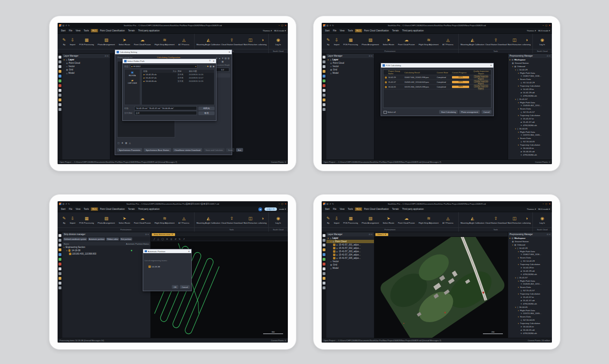 The width and height of the screenshot is (609, 364). Describe the element at coordinates (285, 204) in the screenshot. I see `close-button: ✕` at that location.